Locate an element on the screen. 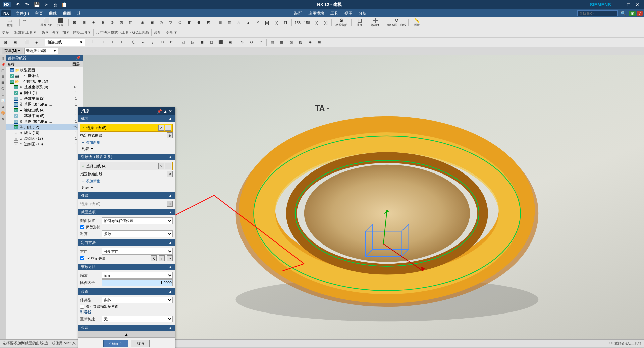 This screenshot has width=644, height=348. add-btn: ➕添加▼ is located at coordinates (375, 23).